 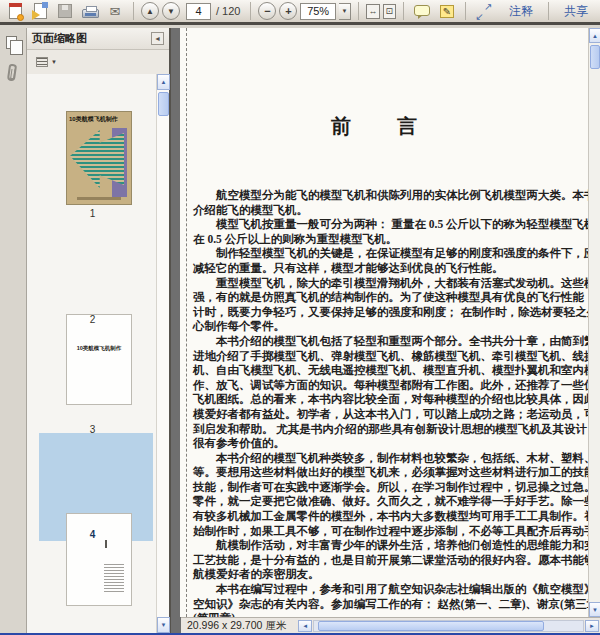 What do you see at coordinates (372, 12) in the screenshot?
I see `fit-width-button: ↔` at bounding box center [372, 12].